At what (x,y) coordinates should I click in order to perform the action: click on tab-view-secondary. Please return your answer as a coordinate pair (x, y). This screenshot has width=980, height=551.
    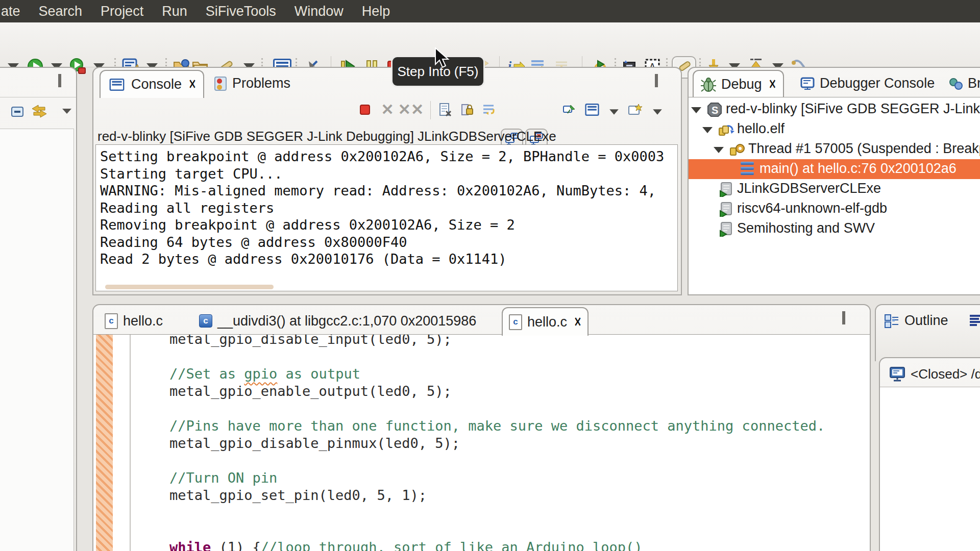
    Looking at the image, I should click on (971, 320).